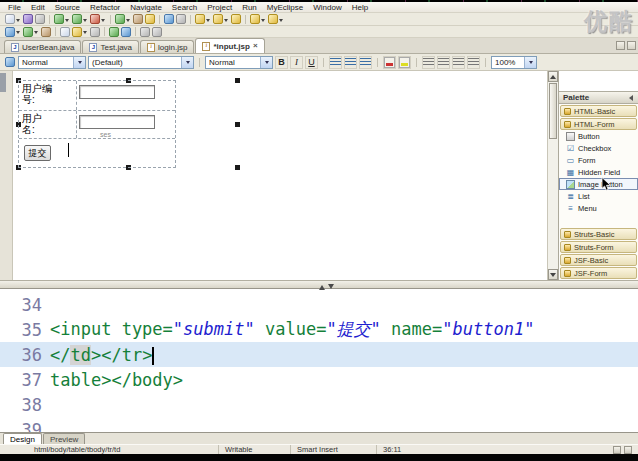 The image size is (638, 461). What do you see at coordinates (292, 330) in the screenshot?
I see `code-text: <input type="submit" value="提交" name="bu…` at bounding box center [292, 330].